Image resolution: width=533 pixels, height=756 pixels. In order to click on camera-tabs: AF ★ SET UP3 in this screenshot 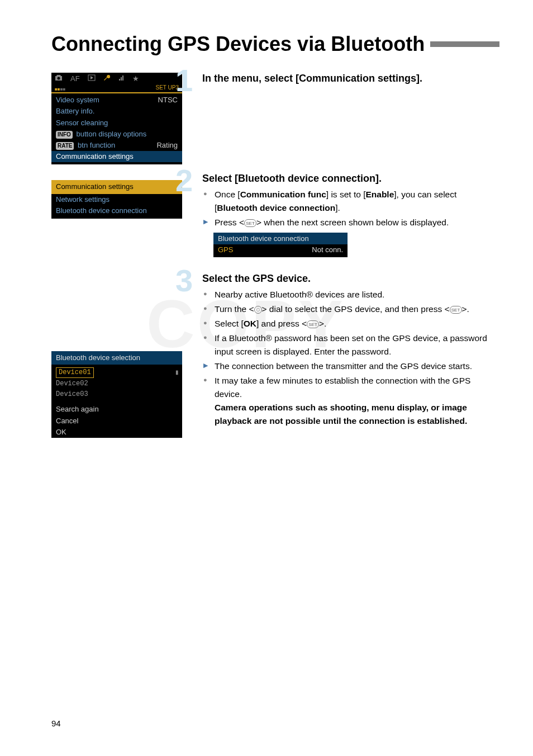, I will do `click(117, 79)`.